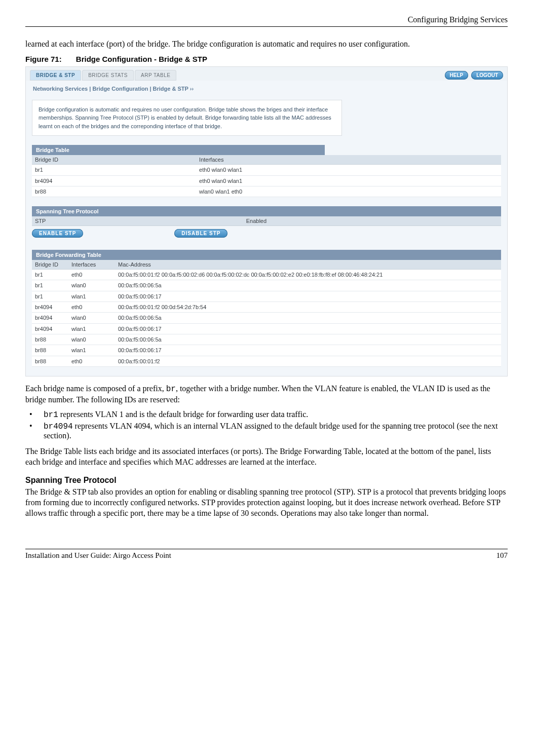 This screenshot has height=756, width=533. Describe the element at coordinates (266, 351) in the screenshot. I see `table-row: br88wlan100:0a:f5:00:06:17` at that location.